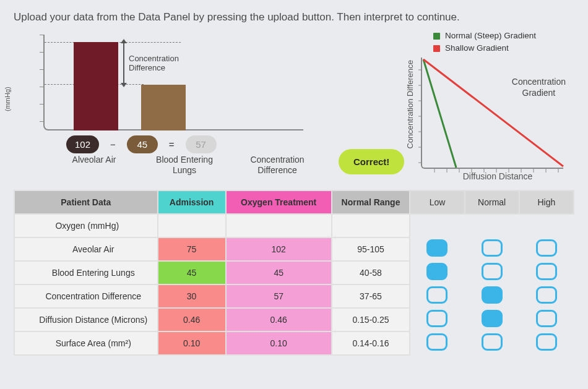  Describe the element at coordinates (294, 273) in the screenshot. I see `table-row: Blood Entering Lungs454540-58` at that location.